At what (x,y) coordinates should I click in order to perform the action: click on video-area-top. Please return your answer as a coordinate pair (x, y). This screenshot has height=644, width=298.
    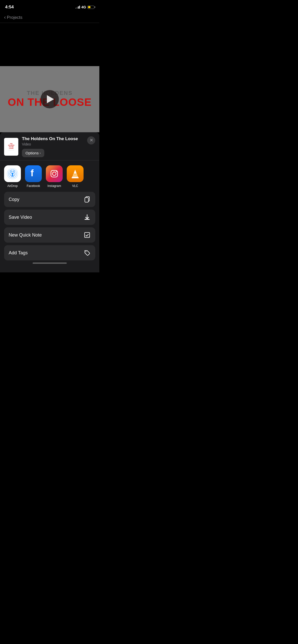
    Looking at the image, I should click on (50, 45).